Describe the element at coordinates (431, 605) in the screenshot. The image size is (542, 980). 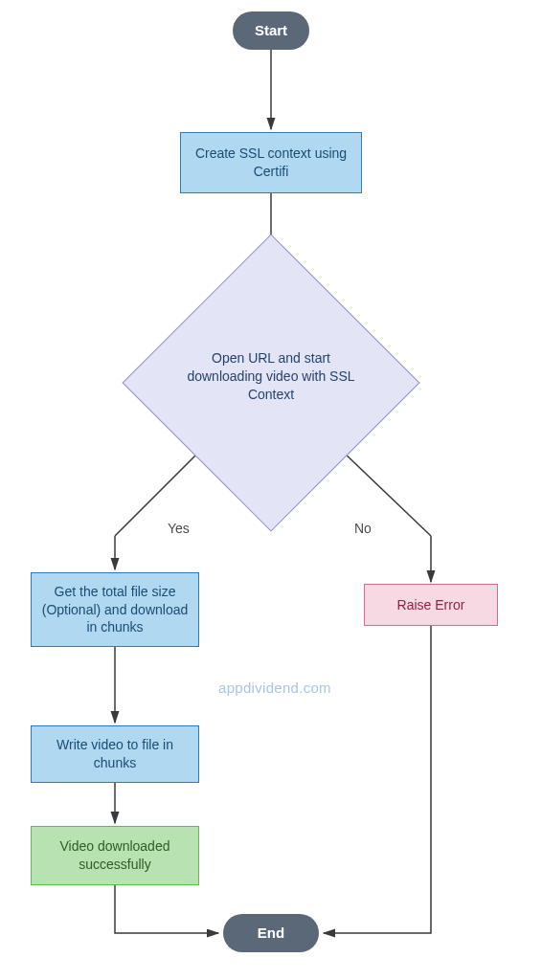
I see `process-raise-error: Raise Error` at that location.